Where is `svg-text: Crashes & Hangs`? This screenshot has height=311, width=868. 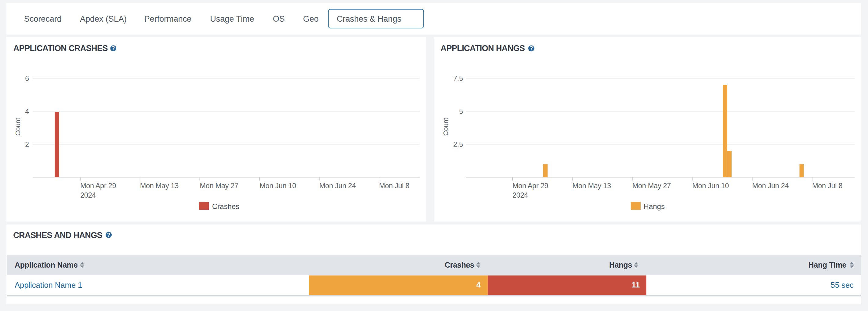
svg-text: Crashes & Hangs is located at coordinates (369, 19).